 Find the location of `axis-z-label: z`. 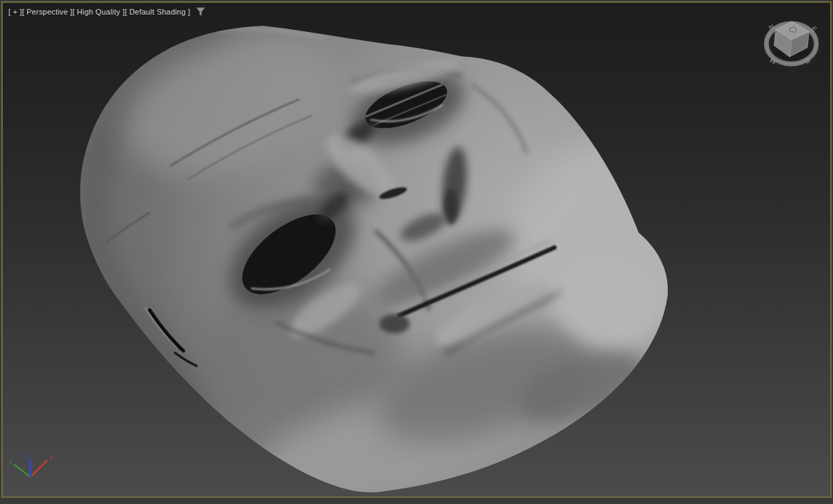

axis-z-label: z is located at coordinates (26, 455).